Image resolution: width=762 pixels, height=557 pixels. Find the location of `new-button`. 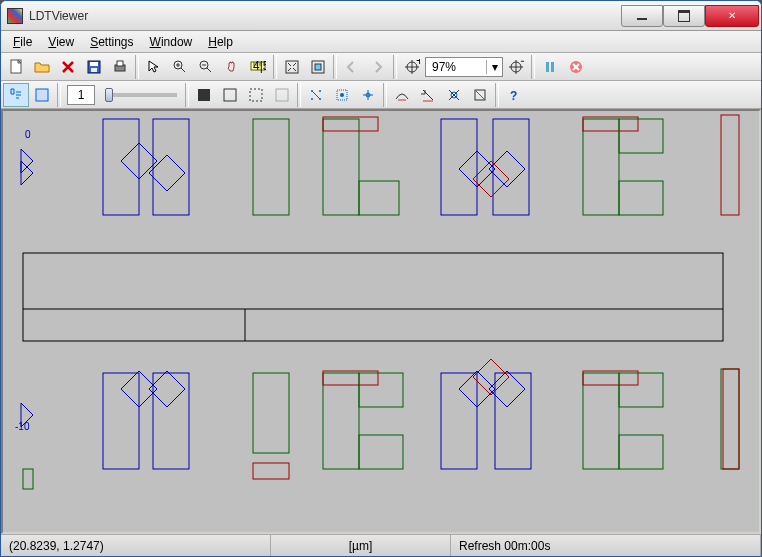

new-button is located at coordinates (16, 67).